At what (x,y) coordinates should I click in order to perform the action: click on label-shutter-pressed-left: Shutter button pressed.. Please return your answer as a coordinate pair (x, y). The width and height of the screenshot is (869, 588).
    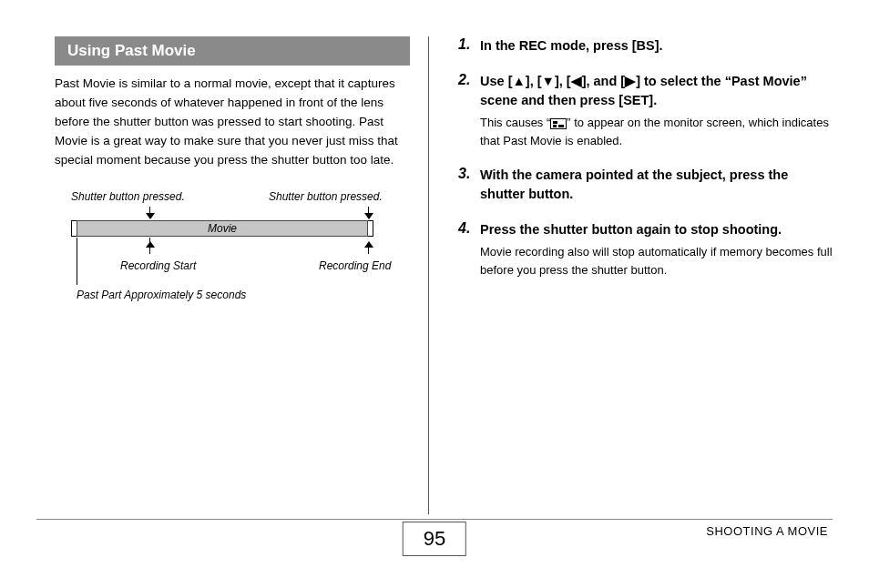
    Looking at the image, I should click on (128, 197).